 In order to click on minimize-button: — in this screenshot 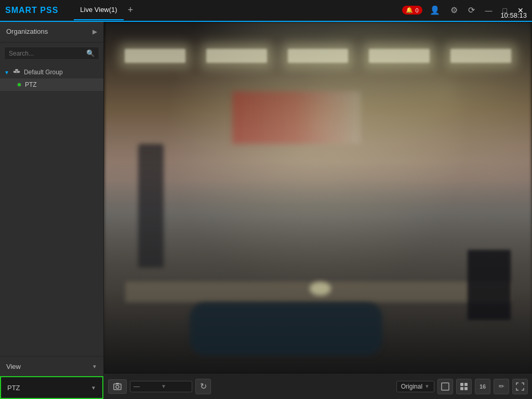, I will do `click(489, 10)`.